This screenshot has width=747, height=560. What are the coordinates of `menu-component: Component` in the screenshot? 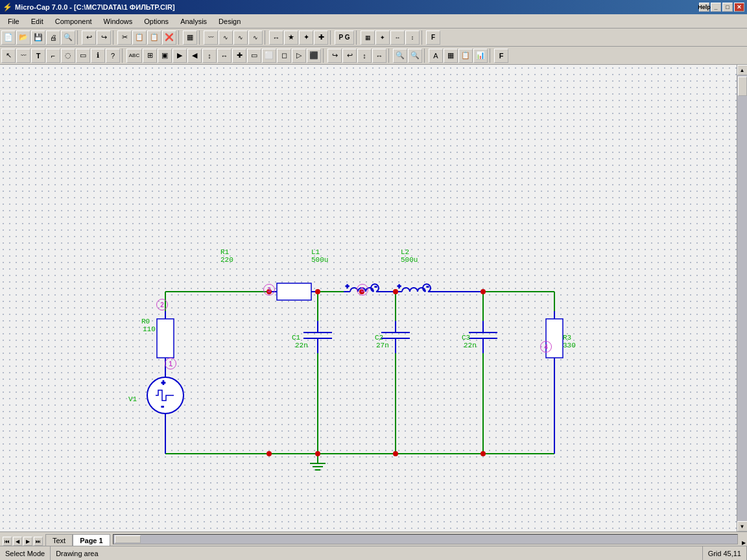 It's located at (74, 21).